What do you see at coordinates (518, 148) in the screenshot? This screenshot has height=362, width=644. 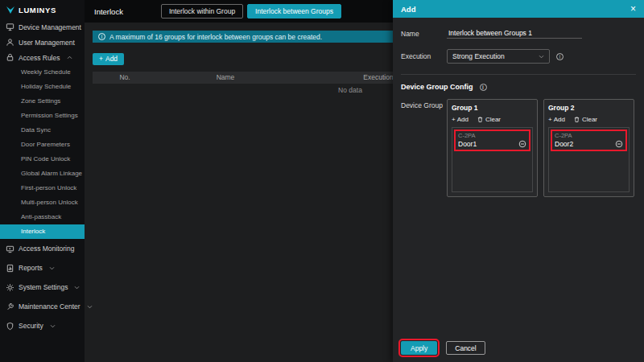 I see `device-group-row: Device Group Group 1 + Add Clear` at bounding box center [518, 148].